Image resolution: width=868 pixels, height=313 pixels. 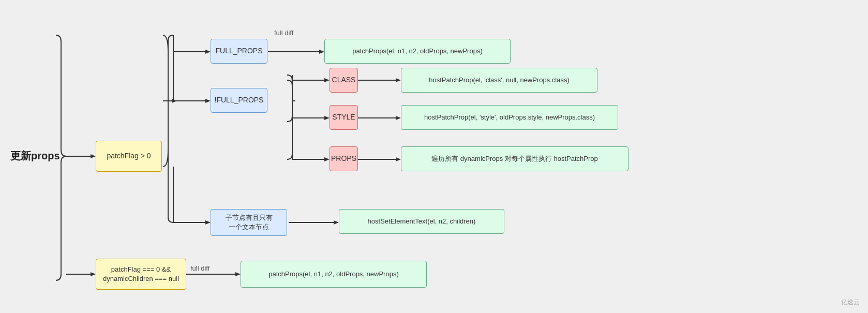 What do you see at coordinates (129, 156) in the screenshot?
I see `patch-flag-gt0-box: patchFlag > 0` at bounding box center [129, 156].